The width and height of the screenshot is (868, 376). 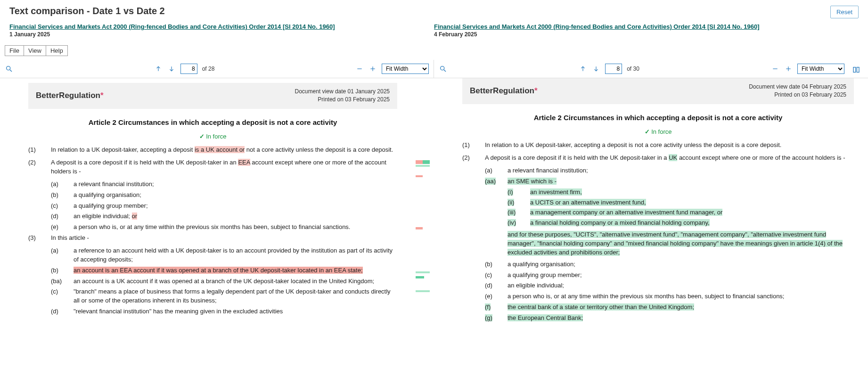 I want to click on right-page-total: of 30, so click(x=633, y=69).